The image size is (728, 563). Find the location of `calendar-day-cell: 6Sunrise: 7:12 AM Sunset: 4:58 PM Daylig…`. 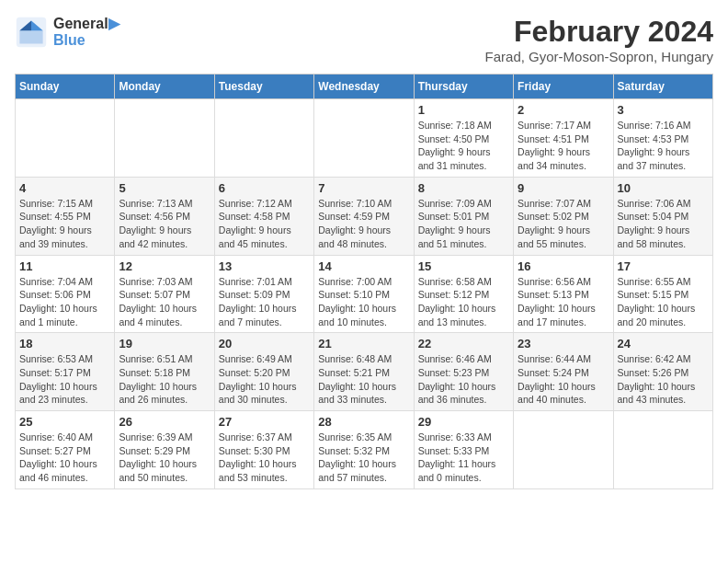

calendar-day-cell: 6Sunrise: 7:12 AM Sunset: 4:58 PM Daylig… is located at coordinates (264, 215).